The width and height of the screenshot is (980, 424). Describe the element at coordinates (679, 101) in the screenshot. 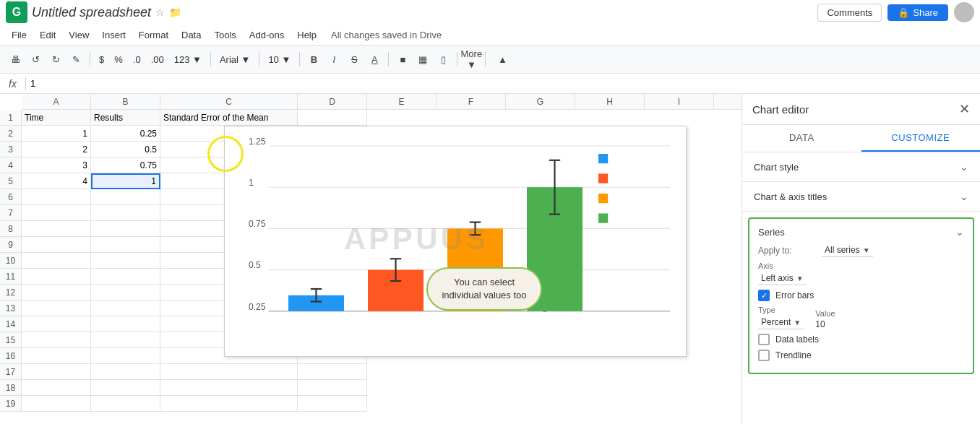

I see `col-header-i: I` at that location.